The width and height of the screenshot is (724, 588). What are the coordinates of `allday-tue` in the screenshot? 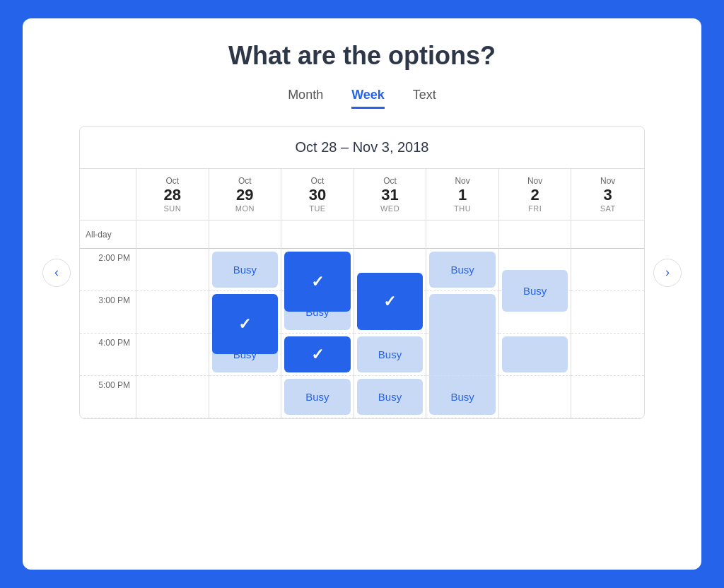 It's located at (318, 235).